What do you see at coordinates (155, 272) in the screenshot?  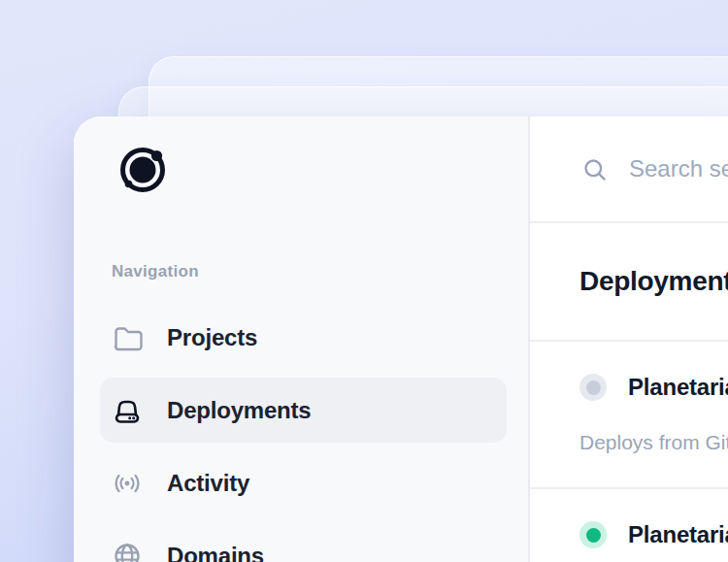 I see `nav-section-label: Navigation` at bounding box center [155, 272].